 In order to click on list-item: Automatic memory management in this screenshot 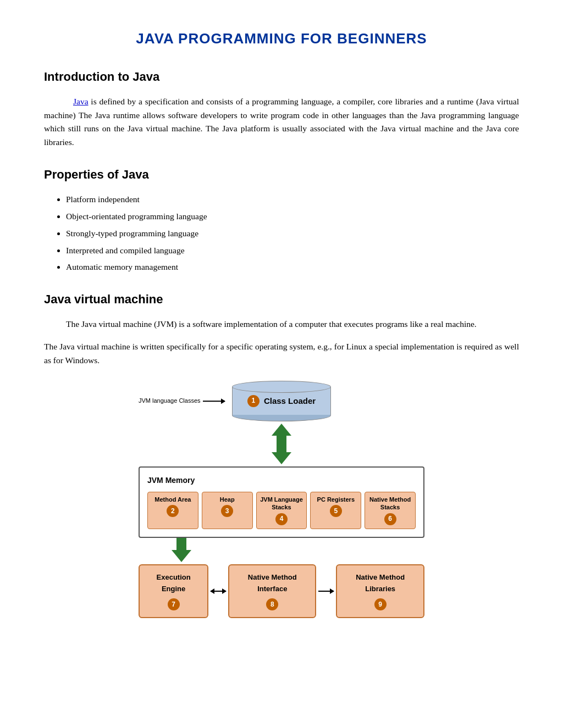, I will do `click(292, 267)`.